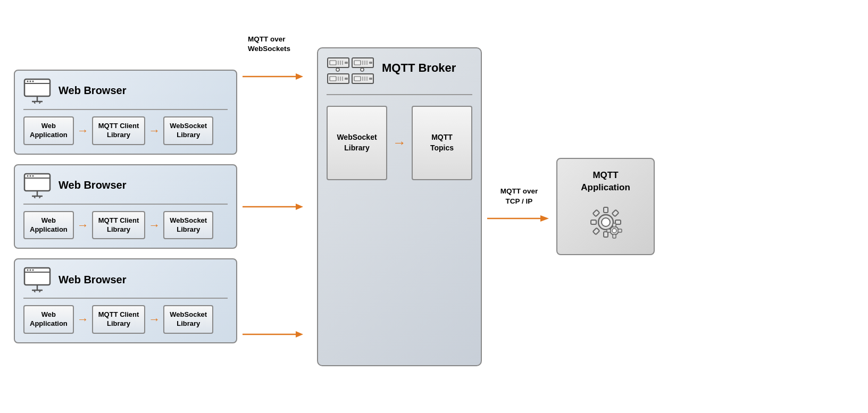 This screenshot has width=868, height=413. Describe the element at coordinates (119, 225) in the screenshot. I see `mqtt-client-box-2: MQTT ClientLibrary` at that location.